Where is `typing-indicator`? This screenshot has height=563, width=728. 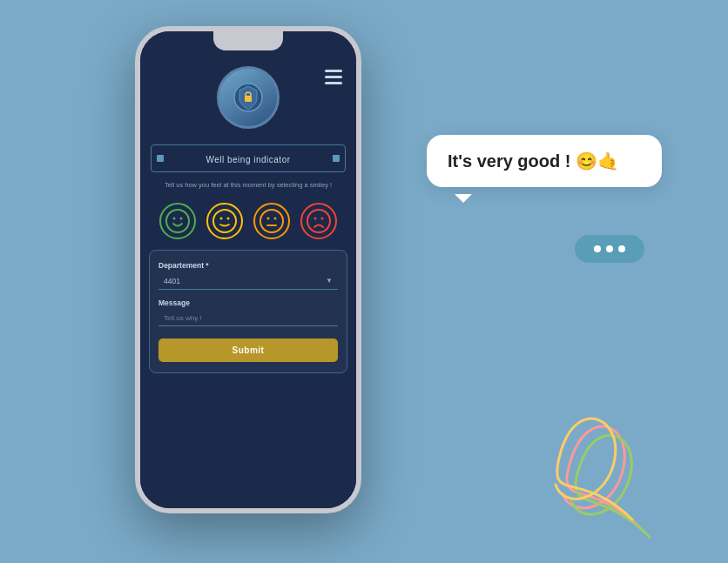 typing-indicator is located at coordinates (610, 249).